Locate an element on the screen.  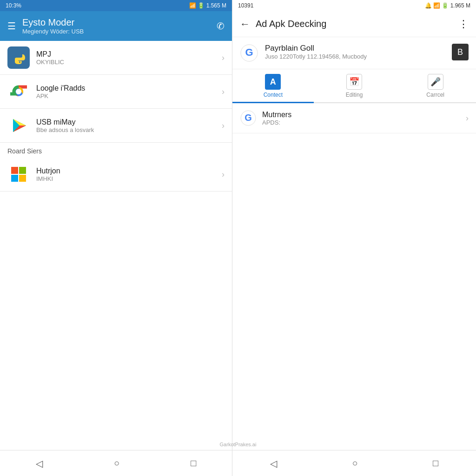
app-subtitle: APK is located at coordinates (129, 96).